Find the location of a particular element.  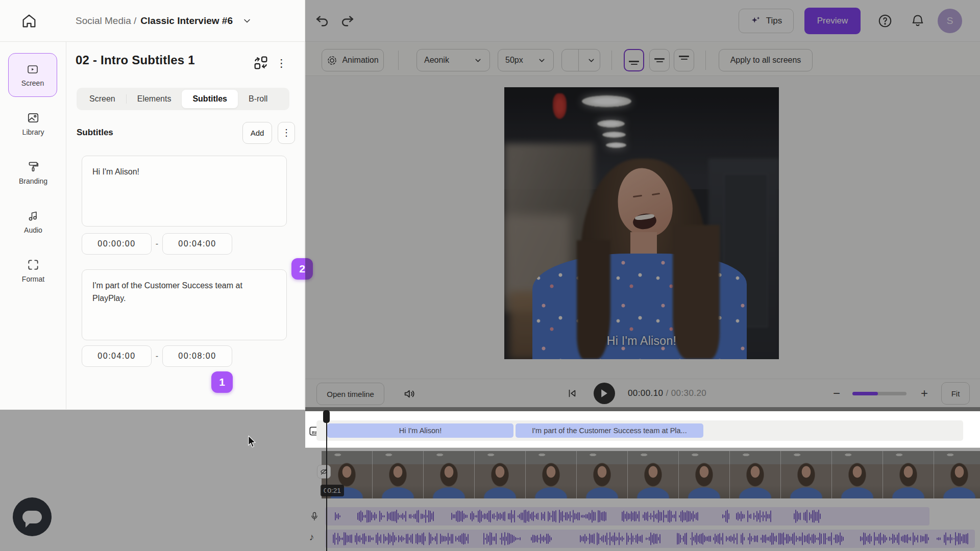

subtitle-timeline-block: Hi I'm Alison! is located at coordinates (421, 431).